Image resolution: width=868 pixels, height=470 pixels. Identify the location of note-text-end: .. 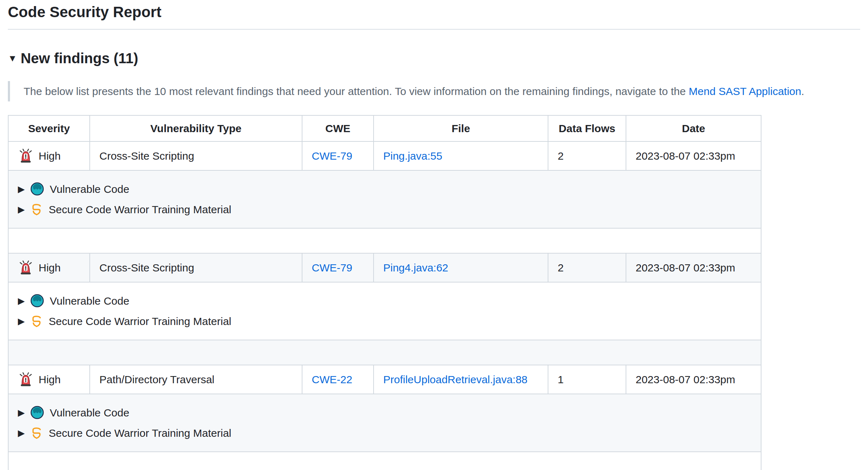
(803, 91).